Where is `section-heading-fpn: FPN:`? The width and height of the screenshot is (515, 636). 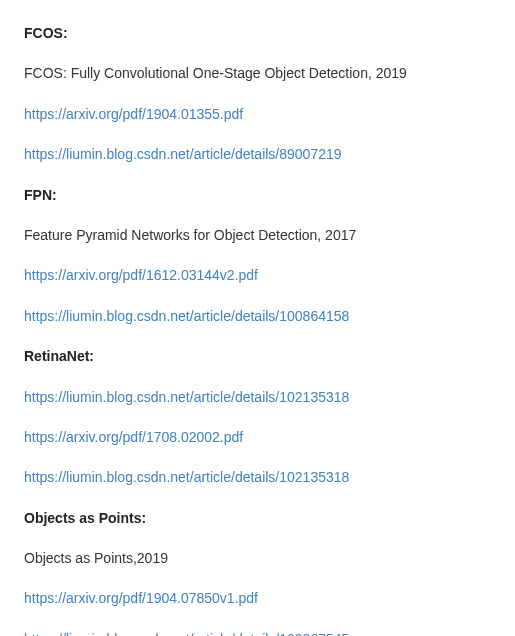
section-heading-fpn: FPN: is located at coordinates (258, 195).